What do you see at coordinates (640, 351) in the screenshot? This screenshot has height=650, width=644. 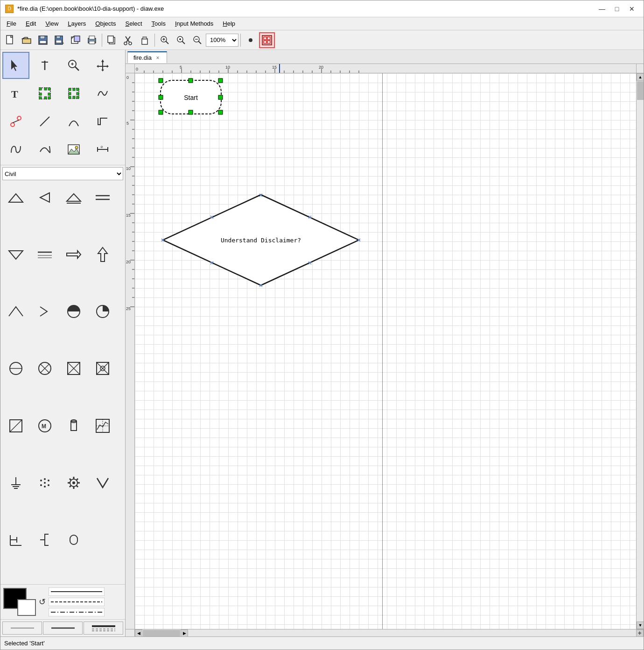 I see `vscroll-track` at bounding box center [640, 351].